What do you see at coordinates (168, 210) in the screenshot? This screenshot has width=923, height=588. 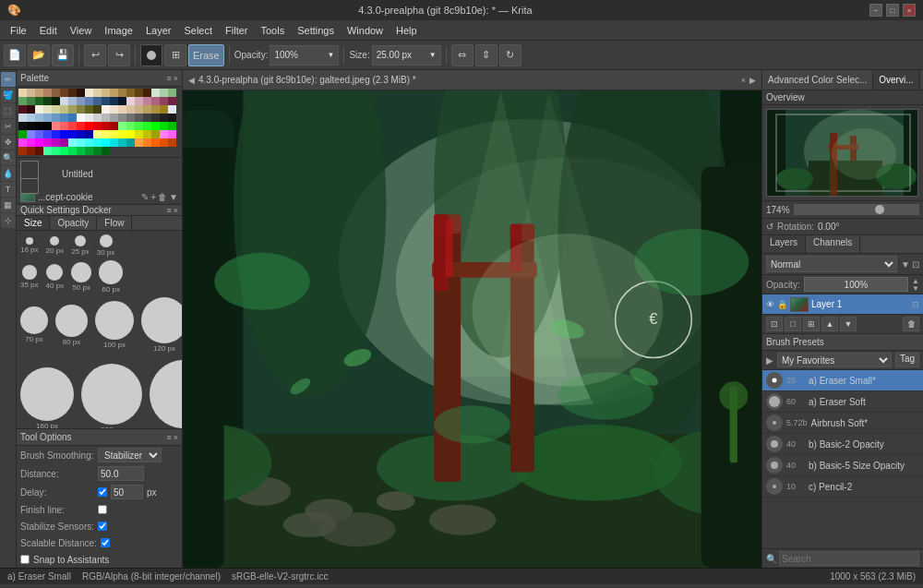 I see `qs-options-icon: ≡` at bounding box center [168, 210].